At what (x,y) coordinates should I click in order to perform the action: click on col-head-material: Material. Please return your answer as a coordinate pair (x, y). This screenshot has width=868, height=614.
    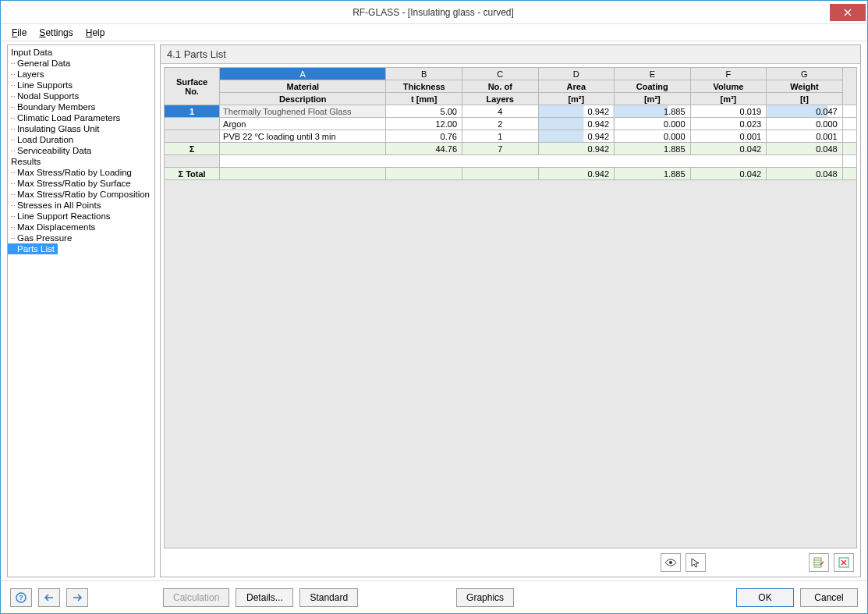
    Looking at the image, I should click on (303, 87).